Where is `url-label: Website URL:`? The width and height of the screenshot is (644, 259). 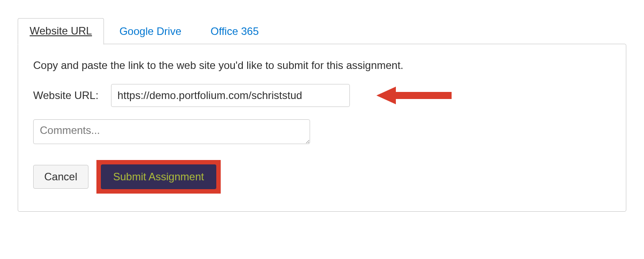
url-label: Website URL: is located at coordinates (66, 95).